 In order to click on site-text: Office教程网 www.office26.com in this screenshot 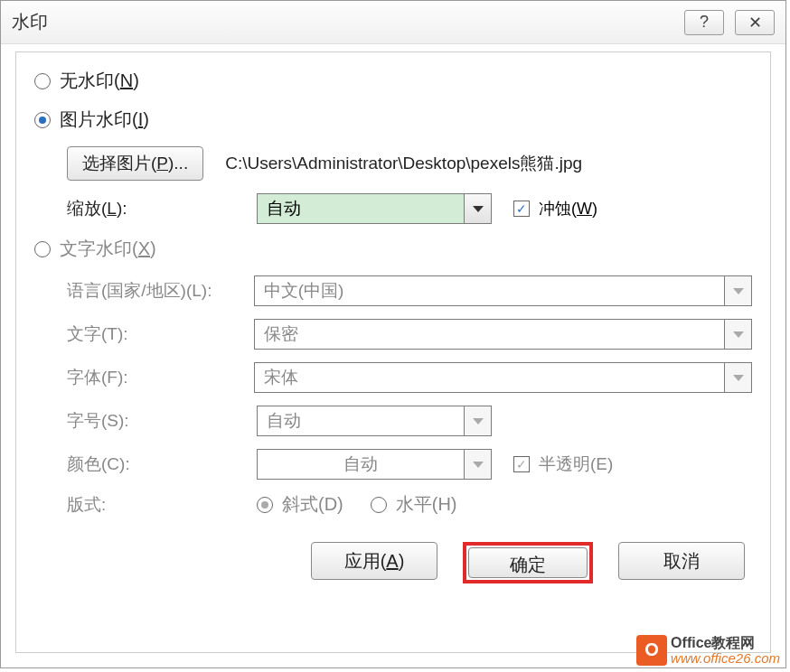, I will do `click(725, 650)`.